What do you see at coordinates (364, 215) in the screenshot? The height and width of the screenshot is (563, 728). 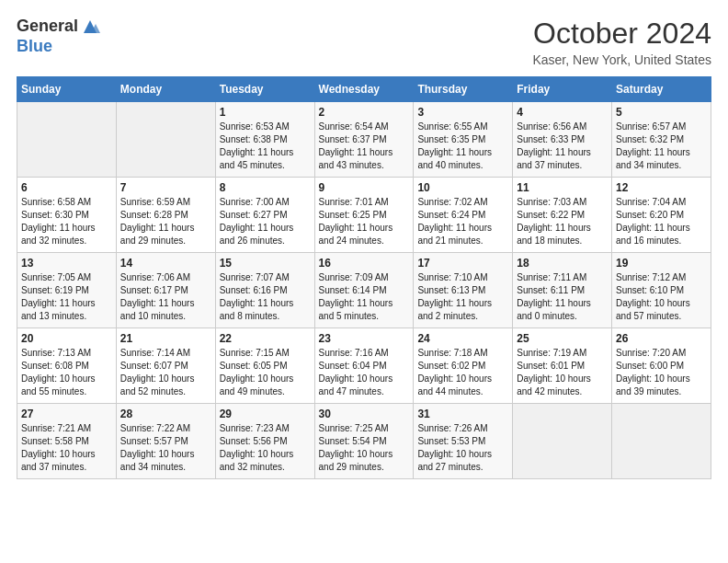 I see `calendar-cell: 9Sunrise: 7:01 AMSunset: 6:25 PMDaylight…` at bounding box center [364, 215].